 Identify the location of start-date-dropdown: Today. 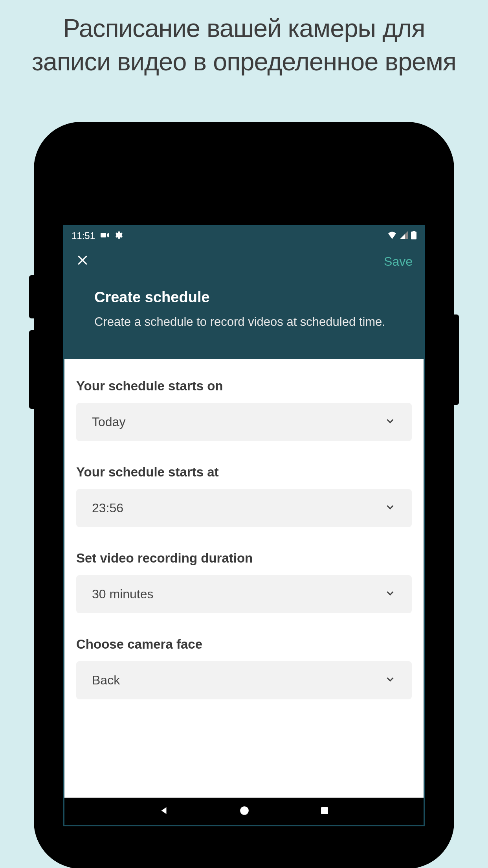
(244, 422).